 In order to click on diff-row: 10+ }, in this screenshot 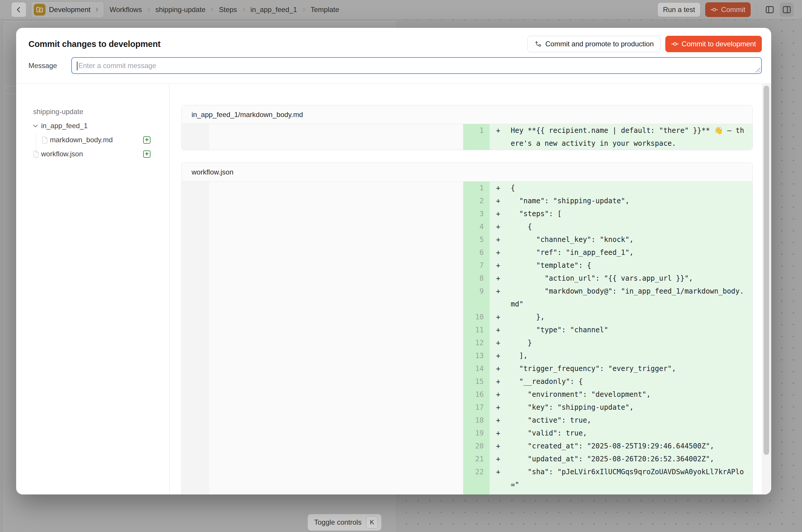, I will do `click(467, 317)`.